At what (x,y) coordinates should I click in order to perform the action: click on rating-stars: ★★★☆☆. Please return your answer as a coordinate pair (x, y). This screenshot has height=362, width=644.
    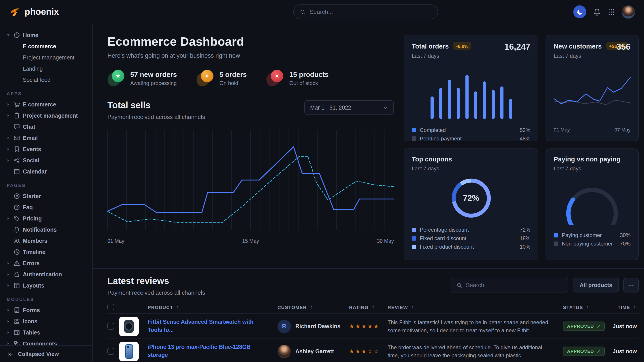
    Looking at the image, I should click on (368, 351).